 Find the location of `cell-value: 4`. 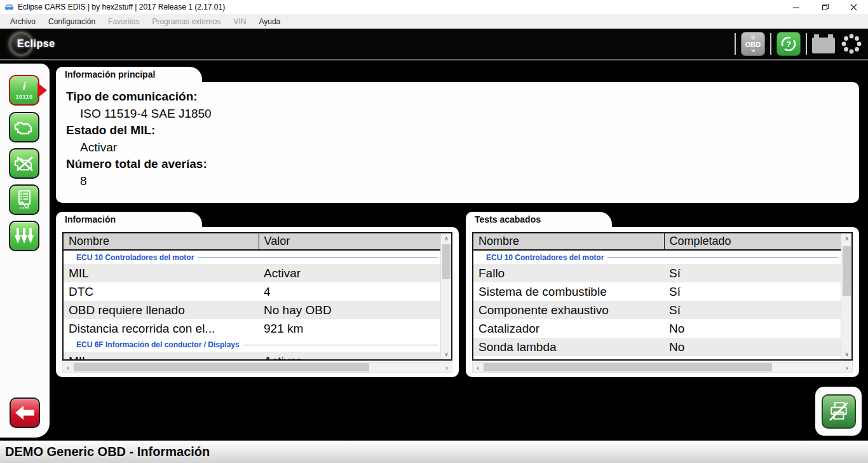

cell-value: 4 is located at coordinates (349, 291).